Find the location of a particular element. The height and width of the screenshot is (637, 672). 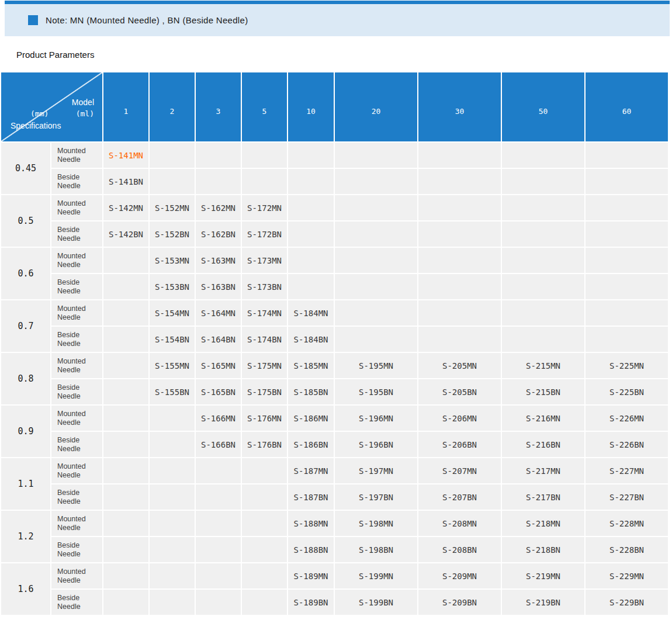

table-row: 0.5Mounted NeedleS-142MNS-152MNS-162MNS-… is located at coordinates (335, 208).